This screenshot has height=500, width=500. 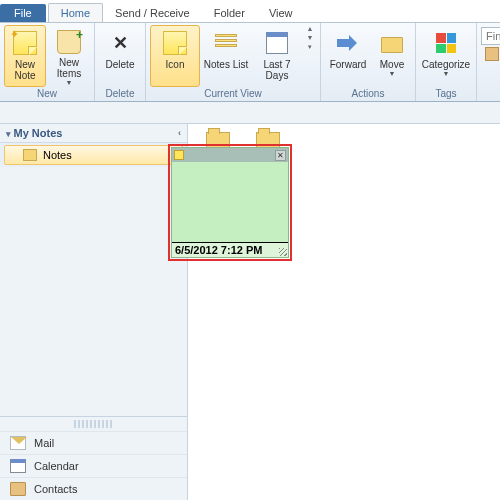 What do you see at coordinates (94, 488) in the screenshot?
I see `nav-contacts: Contacts` at bounding box center [94, 488].